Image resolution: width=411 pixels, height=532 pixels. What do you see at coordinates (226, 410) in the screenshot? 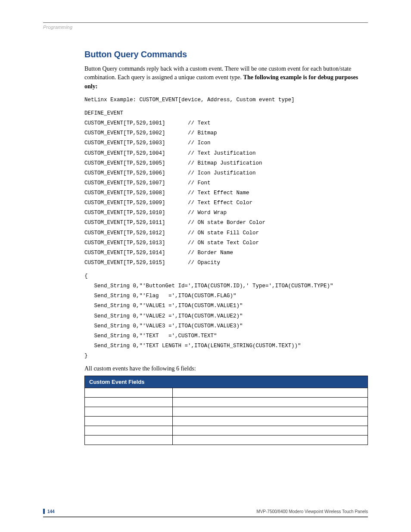
I see `custom-event-fields-table: Custom Event Fields` at bounding box center [226, 410].